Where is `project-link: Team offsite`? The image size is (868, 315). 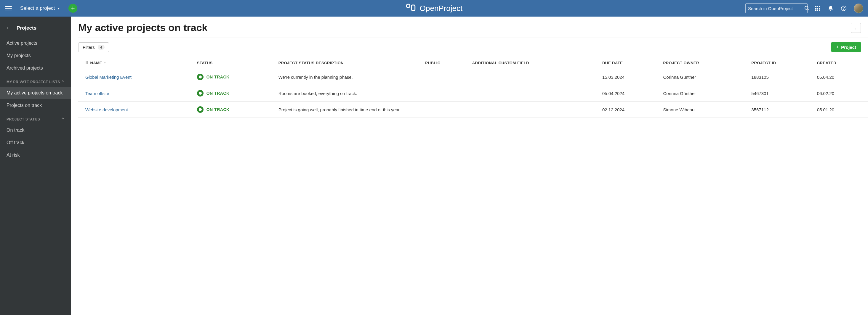 project-link: Team offsite is located at coordinates (97, 94).